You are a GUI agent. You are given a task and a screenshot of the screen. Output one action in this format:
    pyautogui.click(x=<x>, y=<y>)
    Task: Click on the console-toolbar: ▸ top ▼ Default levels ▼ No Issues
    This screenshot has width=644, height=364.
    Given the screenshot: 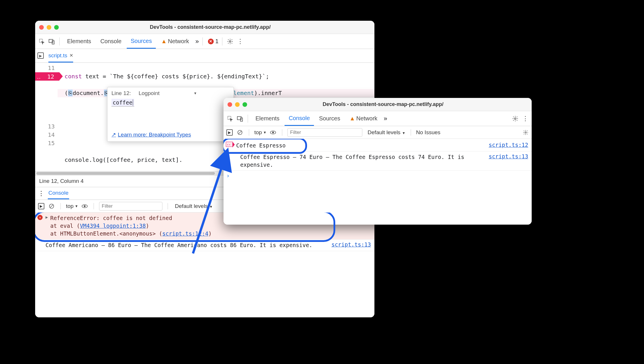 What is the action you would take?
    pyautogui.click(x=378, y=132)
    